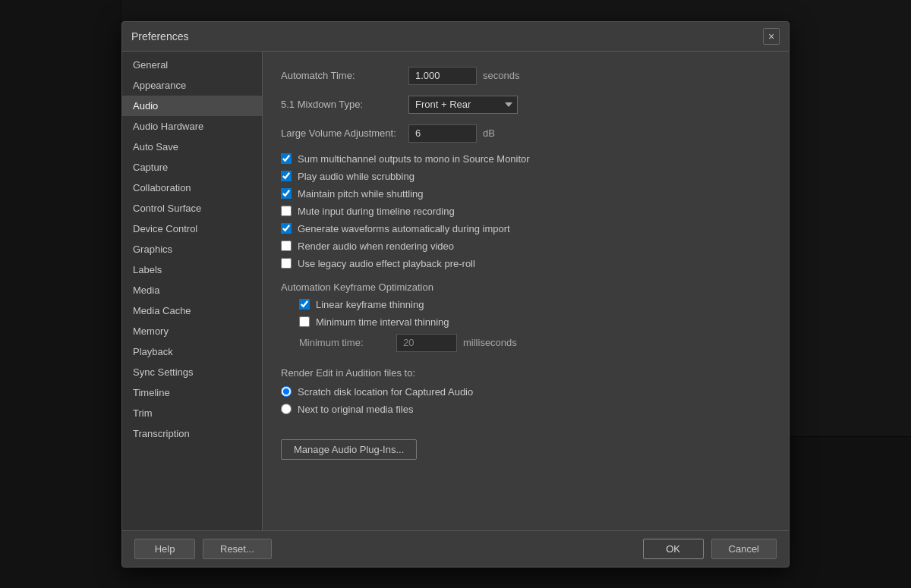  What do you see at coordinates (386, 264) in the screenshot?
I see `checkbox-label-use-legacy: Use legacy audio effect playback pre-rol…` at bounding box center [386, 264].